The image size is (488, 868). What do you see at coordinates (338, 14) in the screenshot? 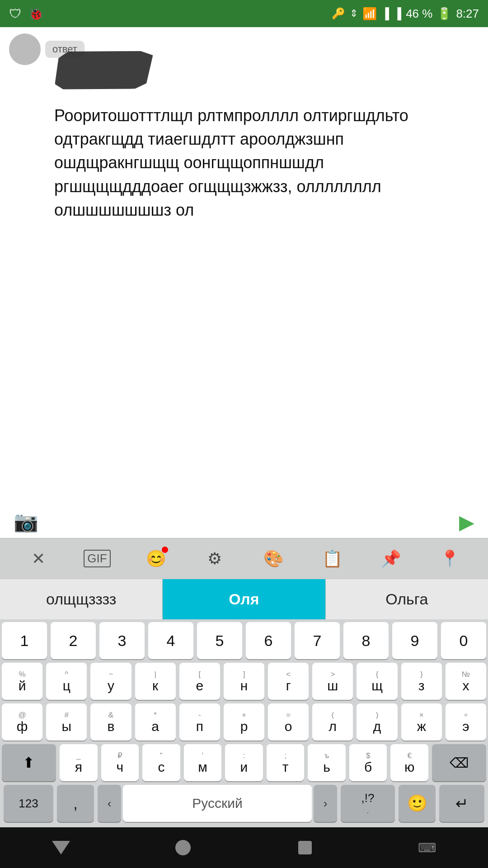
I see `key-icon: 🔑` at bounding box center [338, 14].